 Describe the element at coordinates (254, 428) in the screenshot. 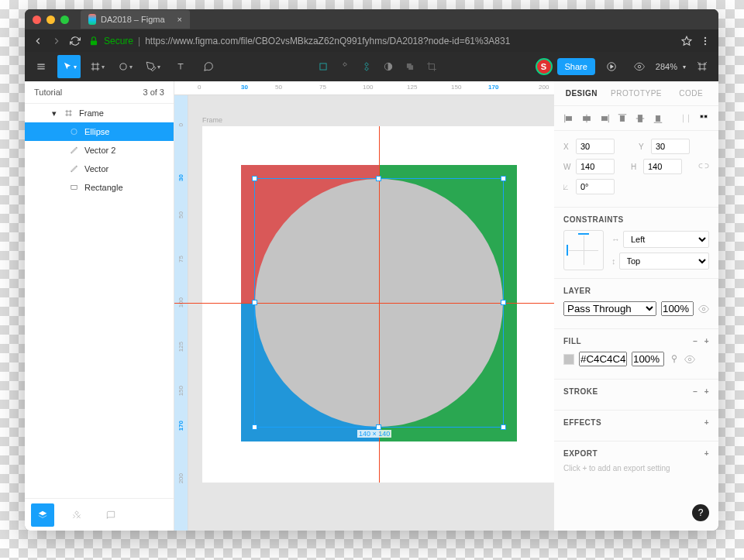

I see `resize-handle-sw` at that location.